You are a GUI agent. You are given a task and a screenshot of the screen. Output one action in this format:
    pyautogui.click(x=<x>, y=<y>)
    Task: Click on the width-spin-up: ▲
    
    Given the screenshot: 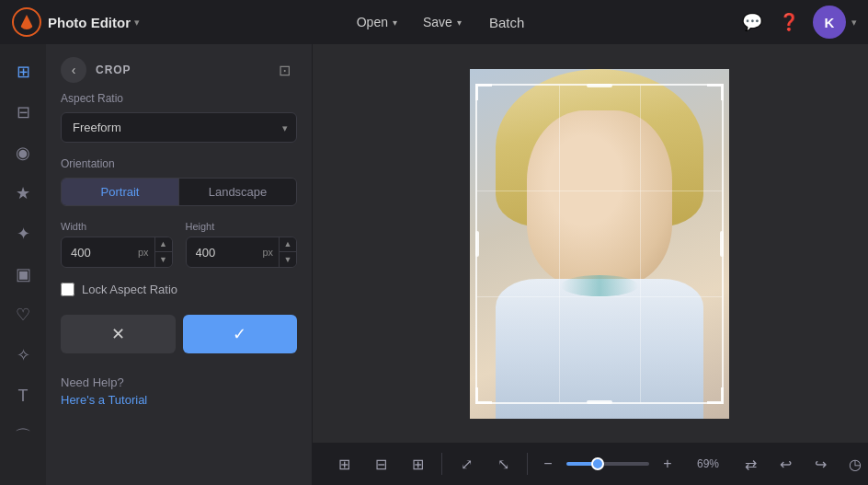 What is the action you would take?
    pyautogui.click(x=164, y=245)
    